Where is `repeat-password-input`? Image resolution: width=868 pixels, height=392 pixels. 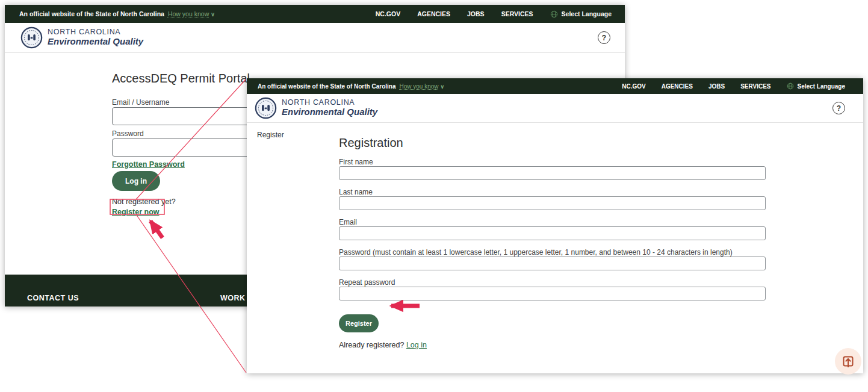
repeat-password-input is located at coordinates (553, 294).